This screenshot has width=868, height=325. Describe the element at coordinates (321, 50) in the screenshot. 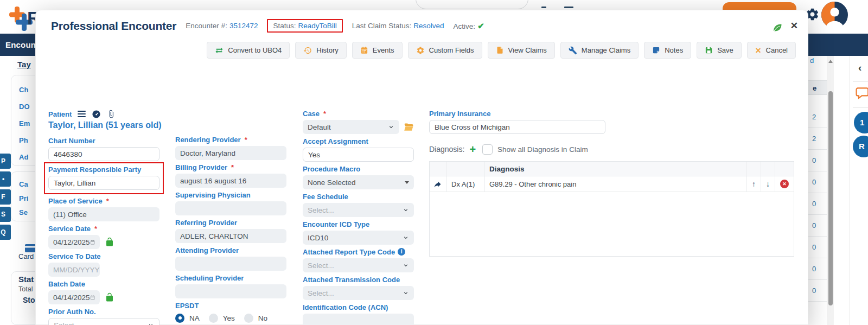

I see `history-button: History` at that location.